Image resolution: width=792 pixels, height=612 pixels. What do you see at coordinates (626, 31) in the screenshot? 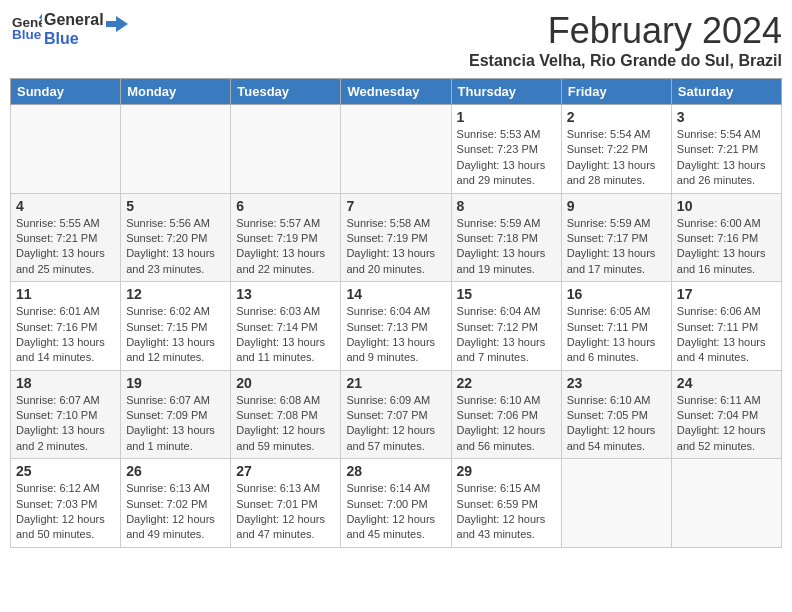
I see `month-title: February 2024` at bounding box center [626, 31].